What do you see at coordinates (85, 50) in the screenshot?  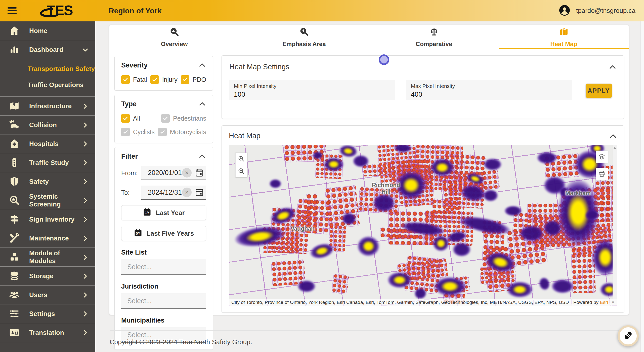 I see `chevron-down-icon` at bounding box center [85, 50].